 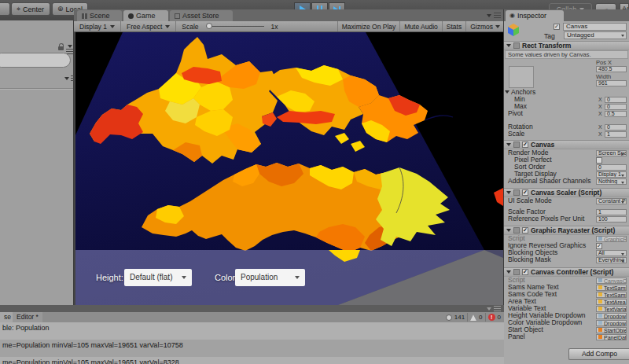 I want to click on property-row: UI Scale Mode Constant Pix, so click(x=566, y=201).